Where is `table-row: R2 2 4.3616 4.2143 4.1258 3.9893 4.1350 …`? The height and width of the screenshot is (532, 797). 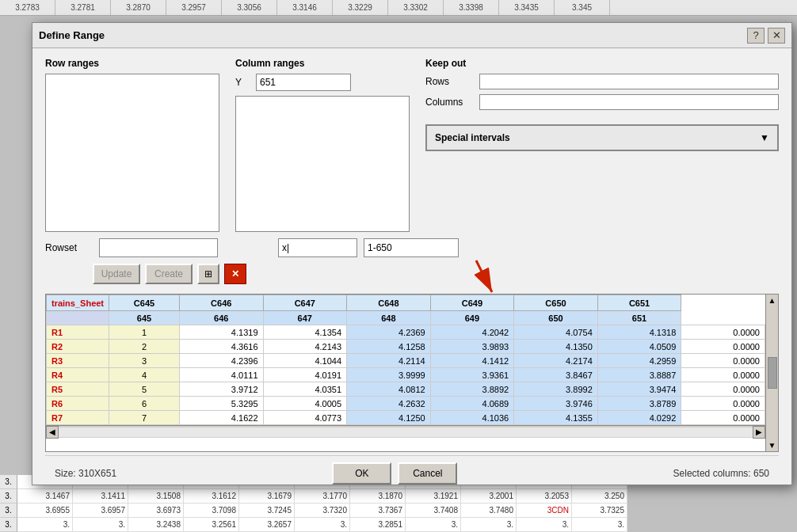 table-row: R2 2 4.3616 4.2143 4.1258 3.9893 4.1350 … is located at coordinates (406, 347).